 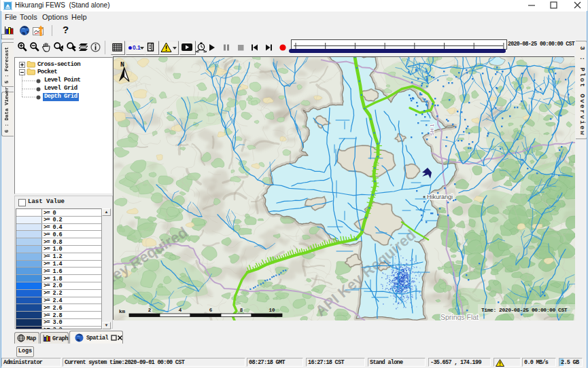 I want to click on svg-text: 6, so click(x=211, y=310).